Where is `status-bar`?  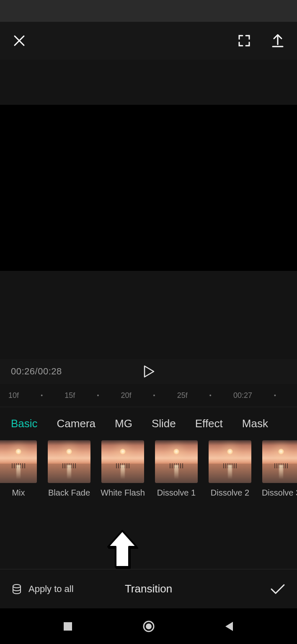 status-bar is located at coordinates (148, 11).